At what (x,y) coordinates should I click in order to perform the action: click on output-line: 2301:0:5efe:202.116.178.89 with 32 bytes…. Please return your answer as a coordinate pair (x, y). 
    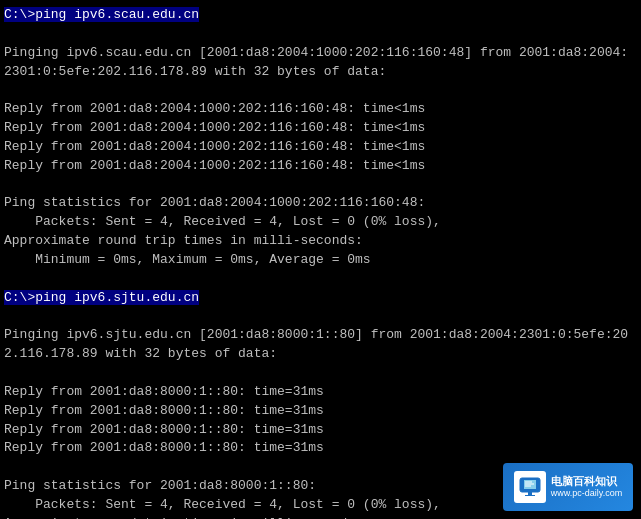
    Looking at the image, I should click on (320, 72).